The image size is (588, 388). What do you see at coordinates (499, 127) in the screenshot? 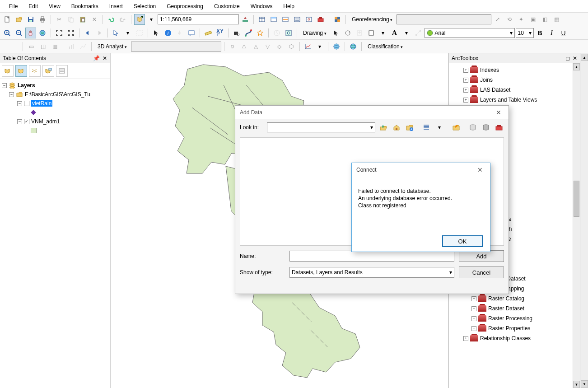
I see `toolbox-new-icon` at bounding box center [499, 127].